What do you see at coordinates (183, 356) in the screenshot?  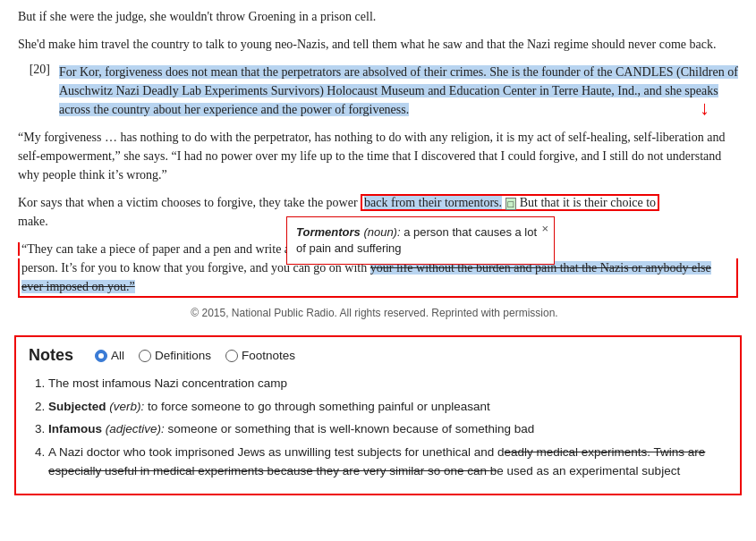 I see `radio-definitions-label: Definitions` at bounding box center [183, 356].